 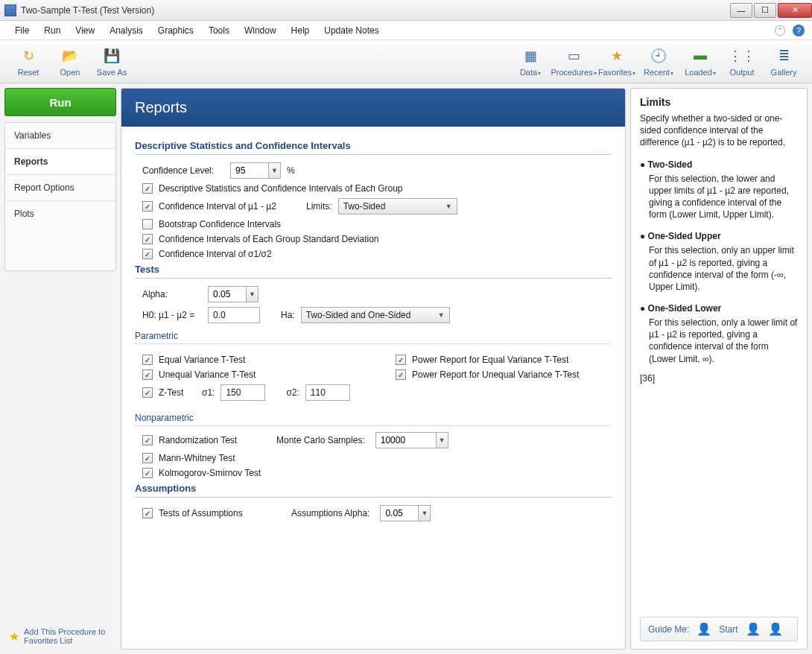 What do you see at coordinates (405, 513) in the screenshot?
I see `assumptions-alpha-combo: ▼` at bounding box center [405, 513].